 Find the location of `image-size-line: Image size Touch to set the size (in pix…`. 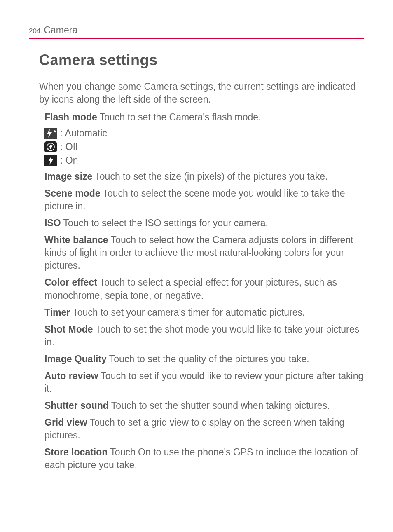

image-size-line: Image size Touch to set the size (in pix… is located at coordinates (204, 176).